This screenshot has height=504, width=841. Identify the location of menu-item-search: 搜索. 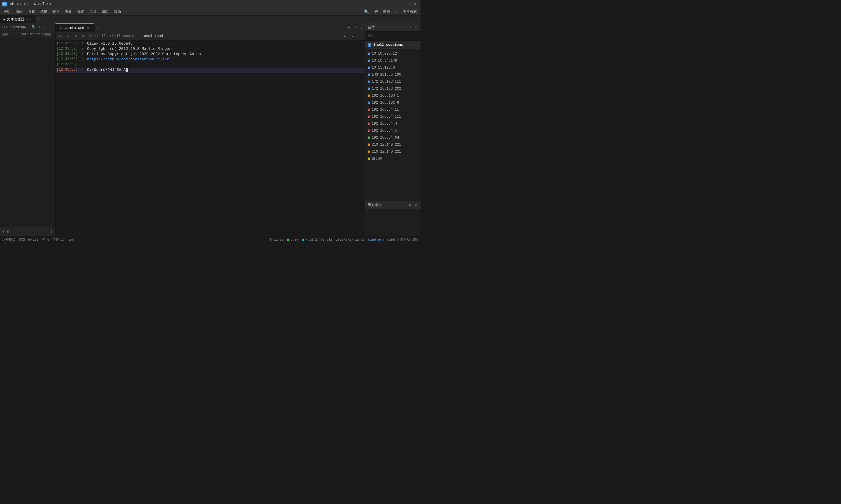
(32, 12).